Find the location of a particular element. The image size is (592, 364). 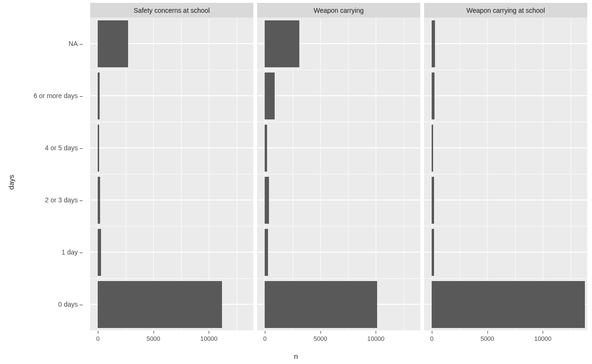

y-tick-label: 4 or 5 days is located at coordinates (64, 148).